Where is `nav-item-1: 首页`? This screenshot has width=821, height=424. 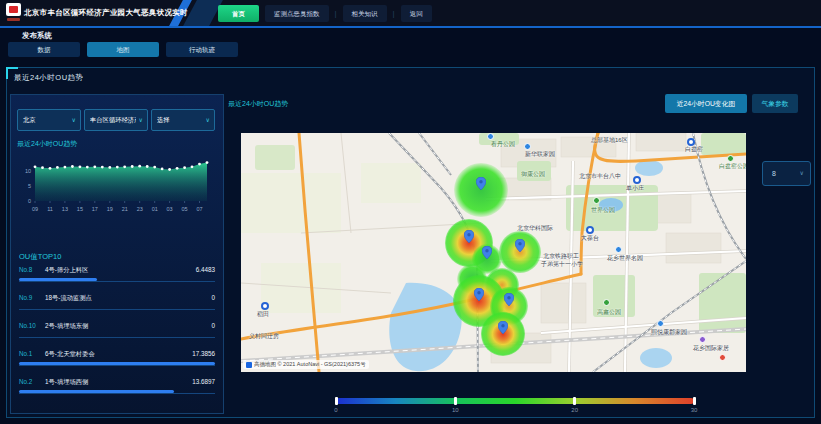 nav-item-1: 首页 is located at coordinates (238, 14).